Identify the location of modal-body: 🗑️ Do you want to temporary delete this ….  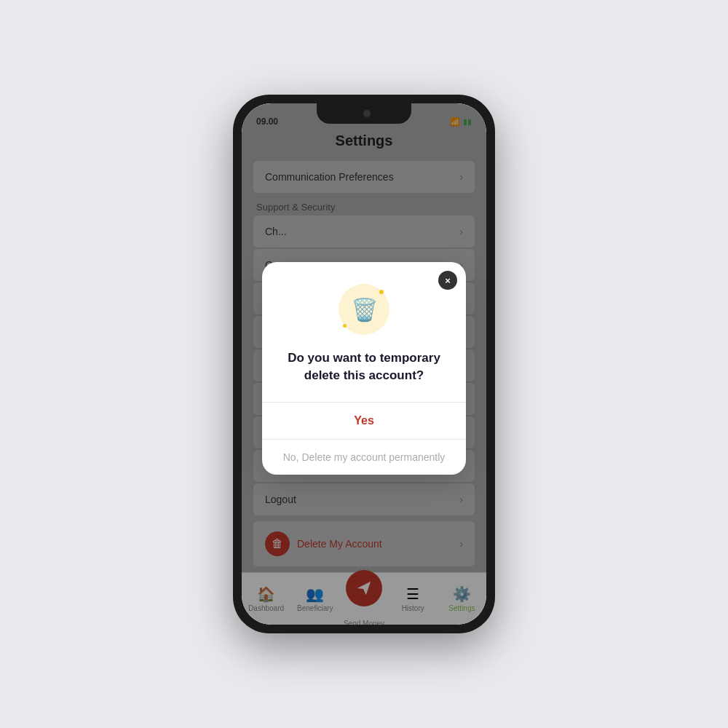
(364, 323).